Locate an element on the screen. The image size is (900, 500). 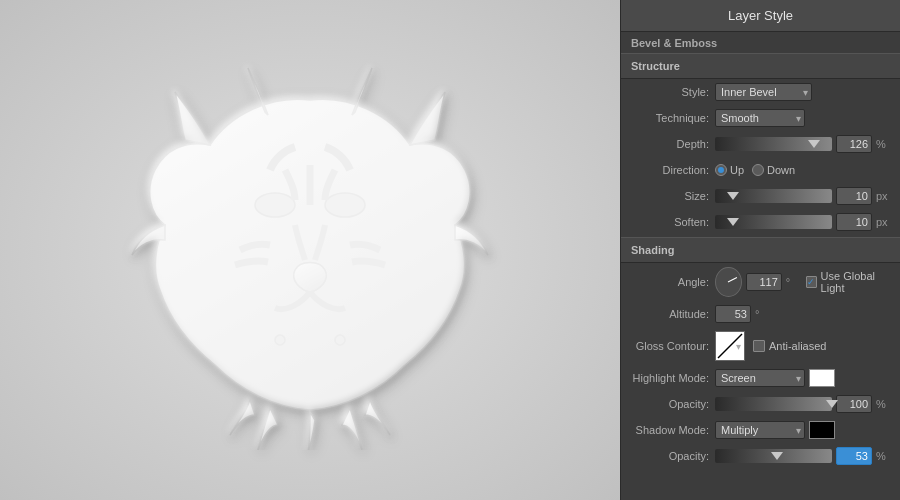
angle-row: Angle: ° Use Global Light is located at coordinates (760, 282).